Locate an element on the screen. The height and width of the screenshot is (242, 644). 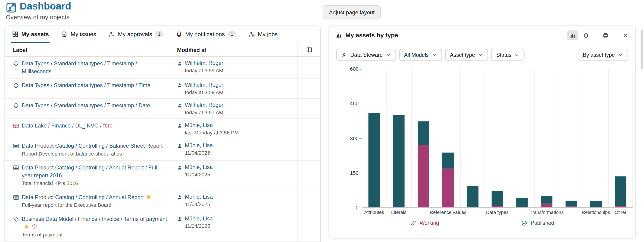
asset-link: Data Product Catalog / Controlling / Bal… is located at coordinates (92, 146).